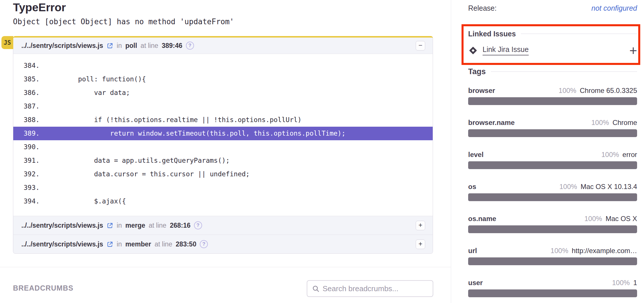 Image resolution: width=644 pixels, height=303 pixels. Describe the element at coordinates (553, 160) in the screenshot. I see `tag-row: level 100%error` at that location.